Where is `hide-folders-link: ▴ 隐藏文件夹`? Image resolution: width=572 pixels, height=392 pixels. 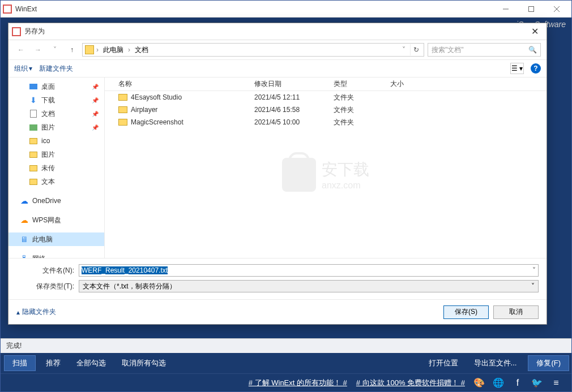
hide-folders-link: ▴ 隐藏文件夹 is located at coordinates (36, 312).